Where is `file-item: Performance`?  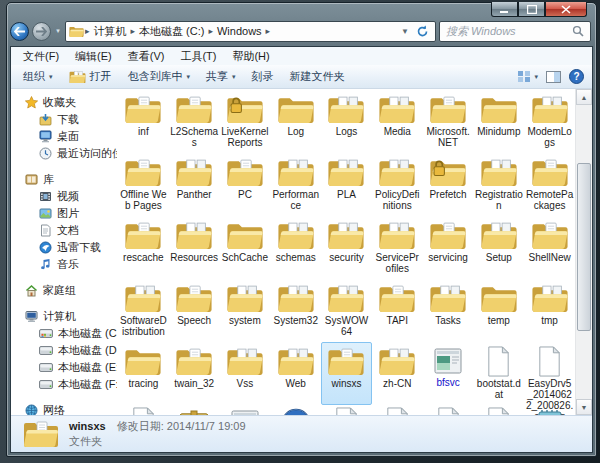 file-item: Performance is located at coordinates (296, 184).